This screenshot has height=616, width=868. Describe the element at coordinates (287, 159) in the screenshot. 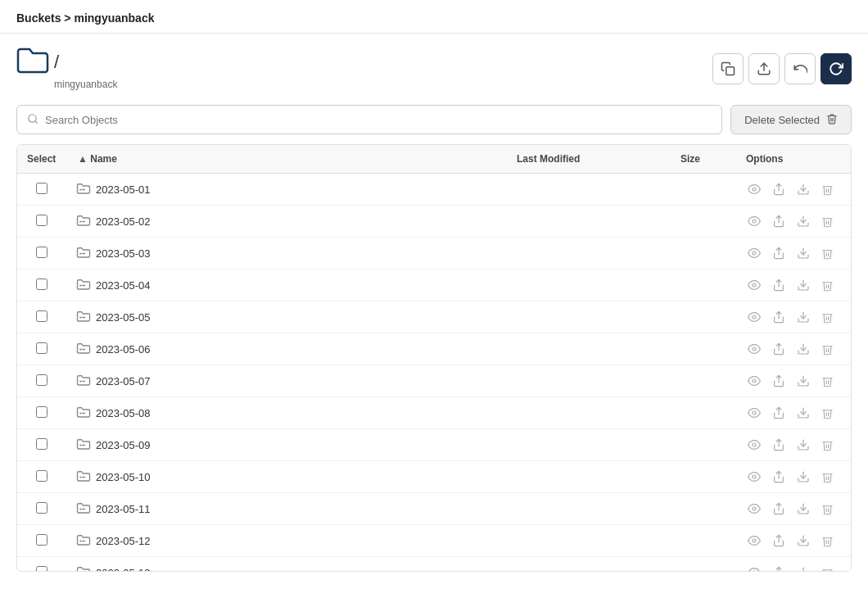

I see `col-header-name: ▲ Name` at that location.